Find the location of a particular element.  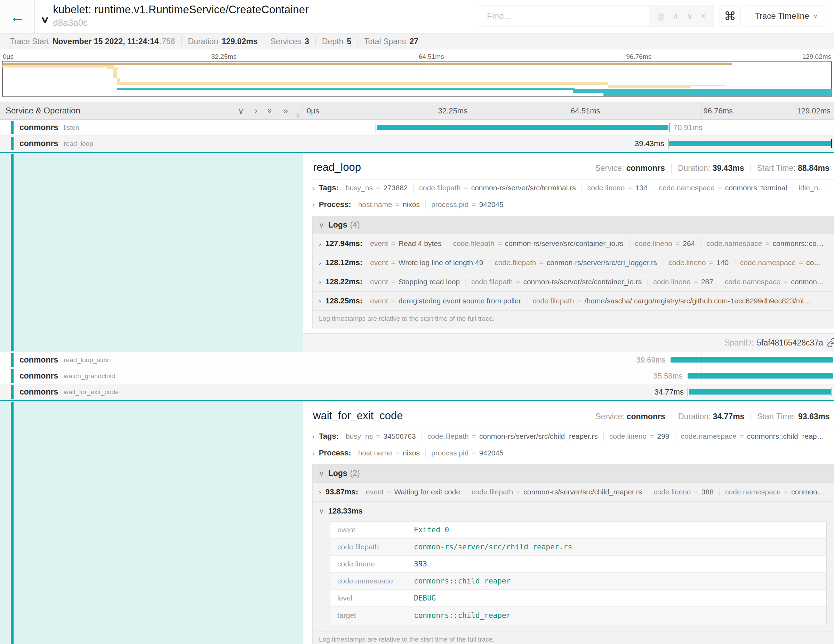

span-name-cell: conmonrs wait_for_exit_code is located at coordinates (152, 392).